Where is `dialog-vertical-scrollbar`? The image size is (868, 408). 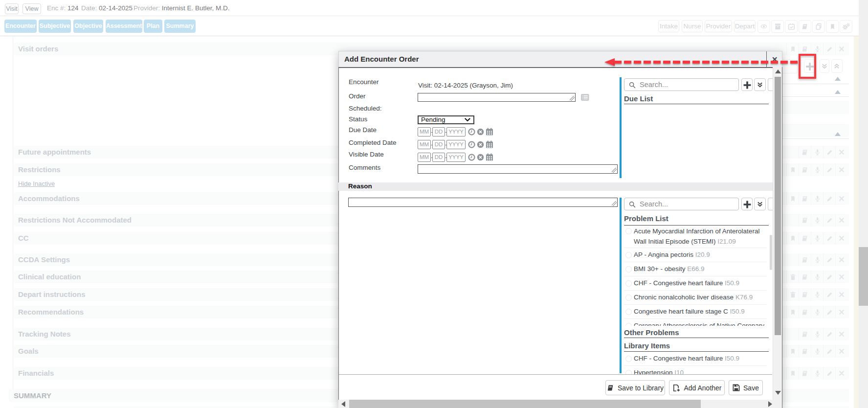
dialog-vertical-scrollbar is located at coordinates (778, 233).